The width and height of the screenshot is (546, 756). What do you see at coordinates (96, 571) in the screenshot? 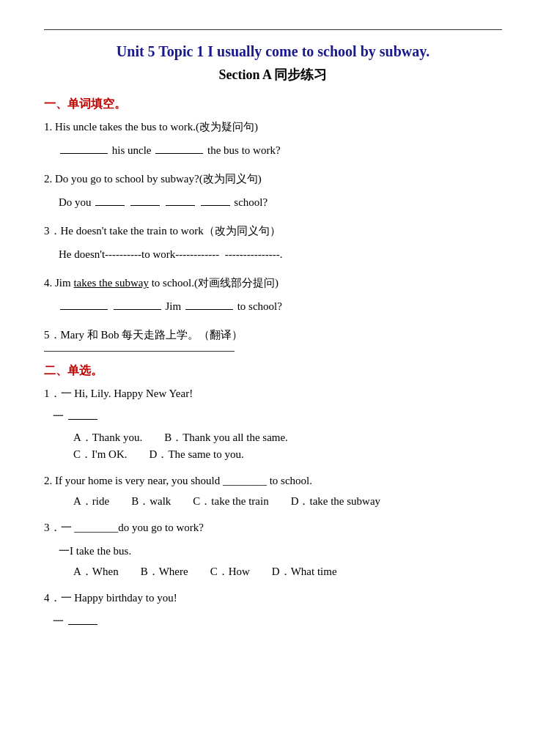
I see `s2-q3-optA: A．When` at bounding box center [96, 571].